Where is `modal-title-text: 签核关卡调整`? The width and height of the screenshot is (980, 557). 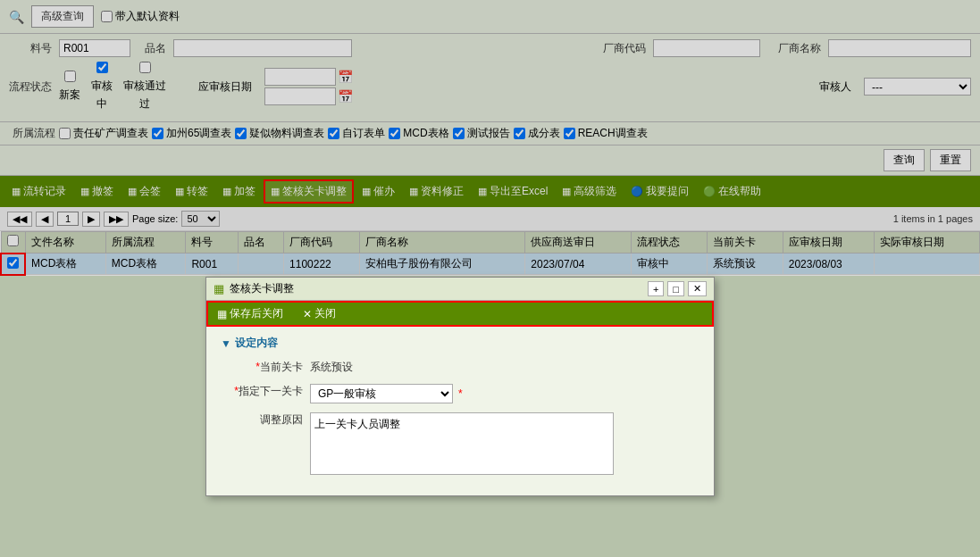 modal-title-text: 签核关卡调整 is located at coordinates (262, 289).